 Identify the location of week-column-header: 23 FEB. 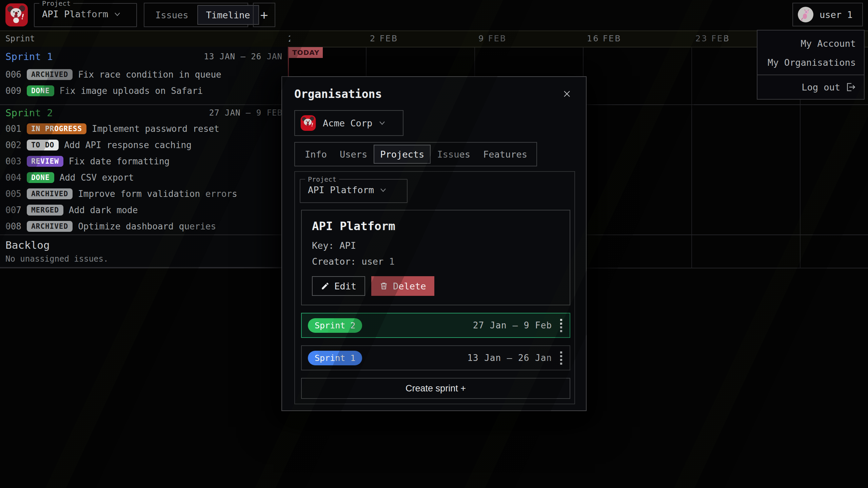
(713, 39).